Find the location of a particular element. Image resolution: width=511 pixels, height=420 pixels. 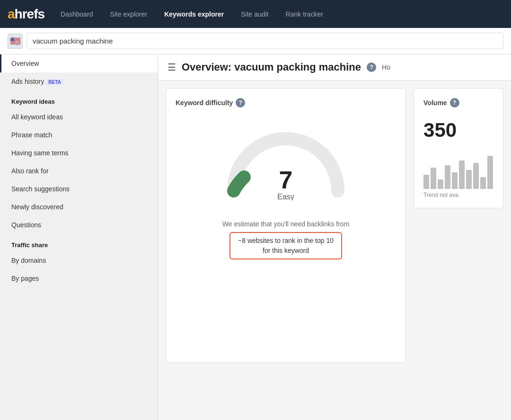

top-nav: ahrefs Dashboard Site explorer Keywords … is located at coordinates (256, 14).